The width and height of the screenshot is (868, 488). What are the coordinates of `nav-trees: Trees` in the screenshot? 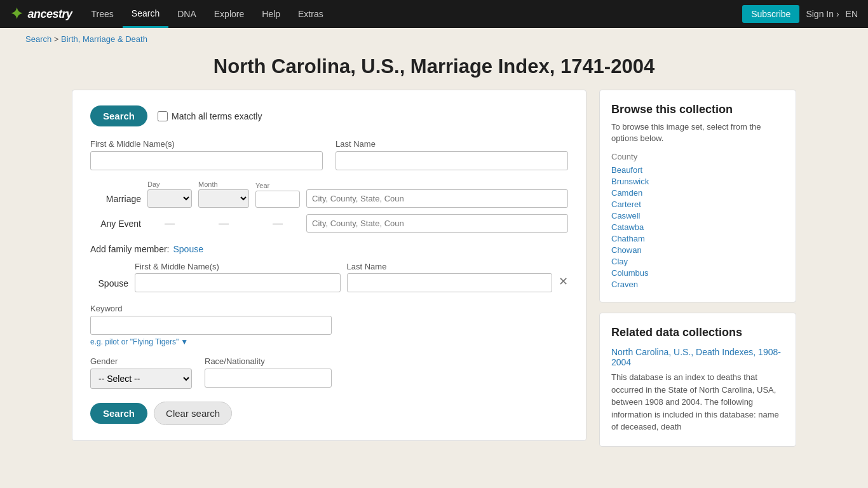 It's located at (103, 14).